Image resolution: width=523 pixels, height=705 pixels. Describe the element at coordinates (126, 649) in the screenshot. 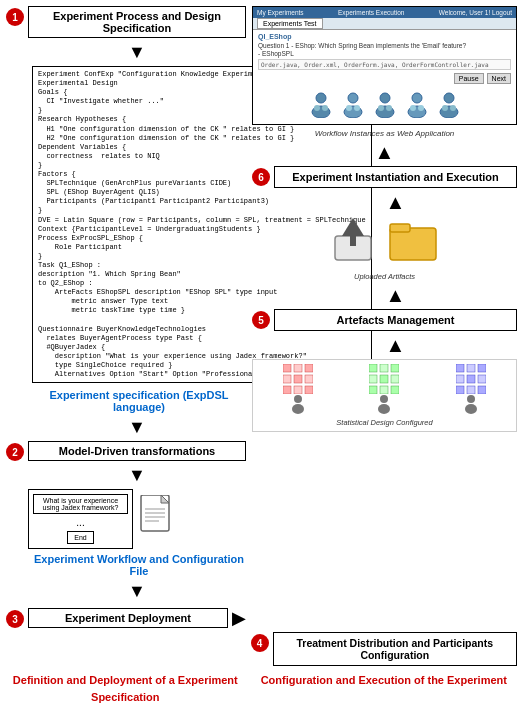

I see `left-spacer` at that location.